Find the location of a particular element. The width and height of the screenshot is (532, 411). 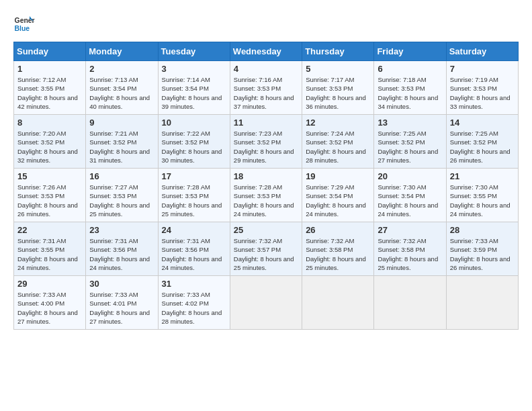

day-number: 1 is located at coordinates (50, 68).